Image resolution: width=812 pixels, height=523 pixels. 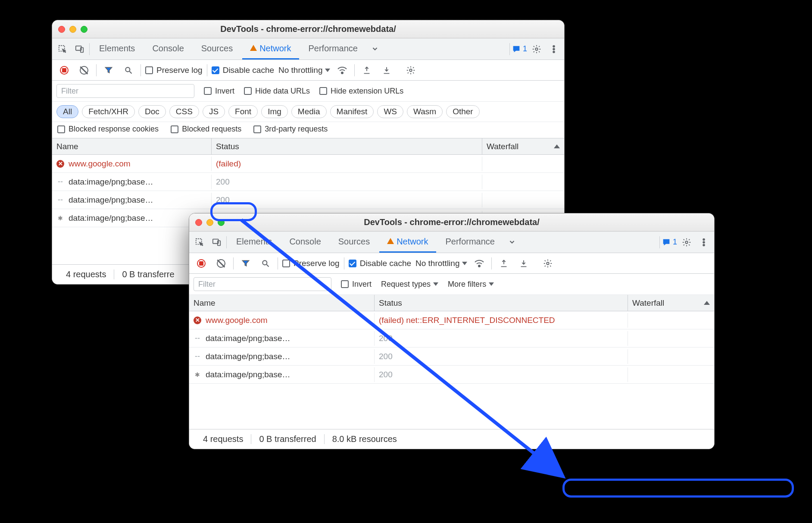 What do you see at coordinates (152, 112) in the screenshot?
I see `pill-doc: Doc` at bounding box center [152, 112].